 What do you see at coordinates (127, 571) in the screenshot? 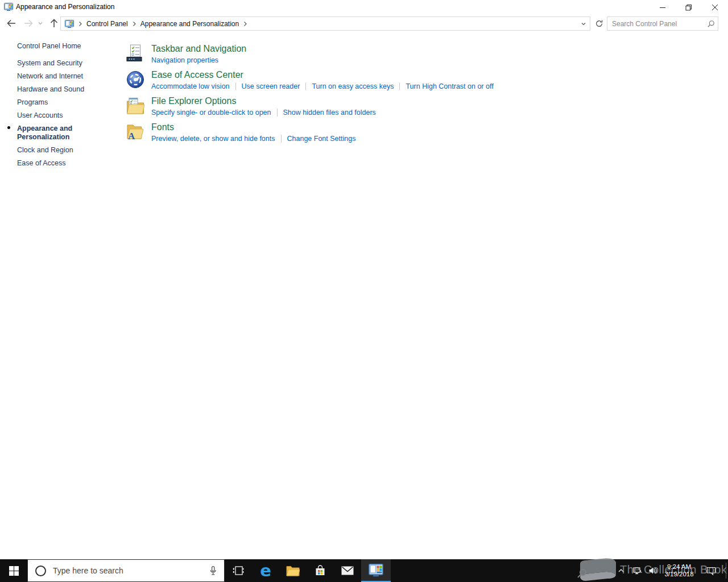
I see `taskbar-search-input` at bounding box center [127, 571].